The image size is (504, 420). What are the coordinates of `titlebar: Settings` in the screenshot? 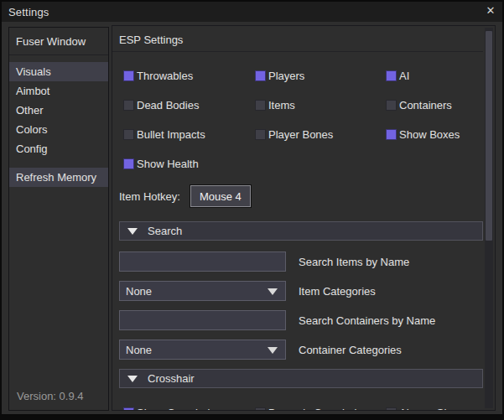 It's located at (252, 12).